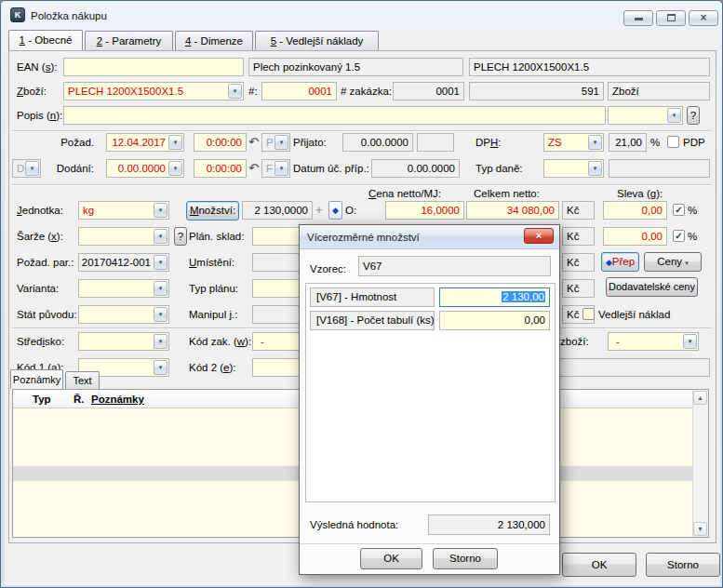 Image resolution: width=723 pixels, height=588 pixels. I want to click on tab-dimenze-label: 4 - Dimenze, so click(214, 41).